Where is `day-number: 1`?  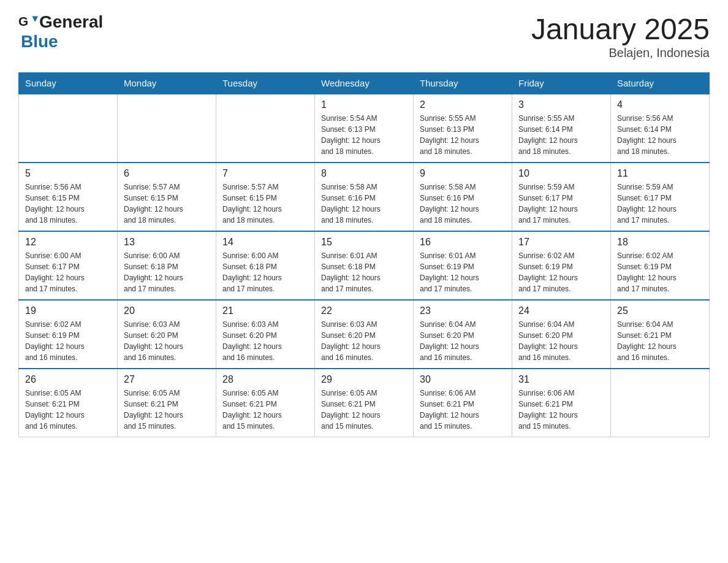 day-number: 1 is located at coordinates (364, 105).